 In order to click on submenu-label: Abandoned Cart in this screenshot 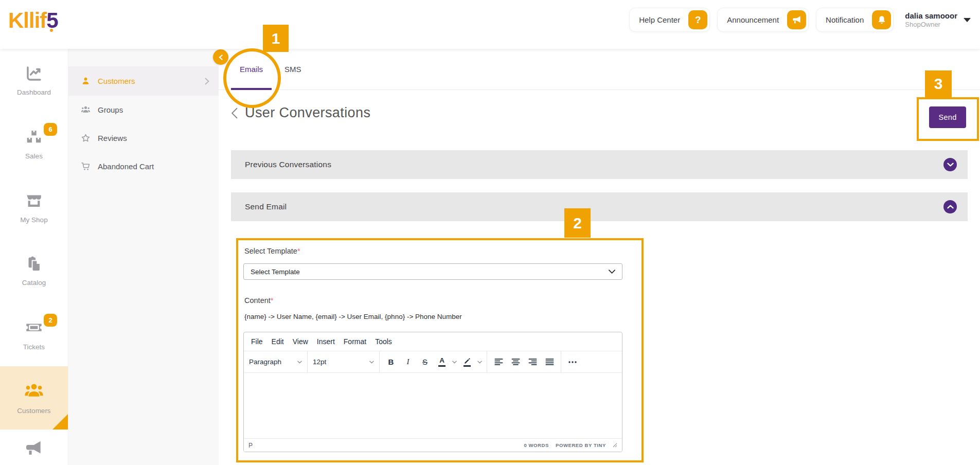, I will do `click(126, 167)`.